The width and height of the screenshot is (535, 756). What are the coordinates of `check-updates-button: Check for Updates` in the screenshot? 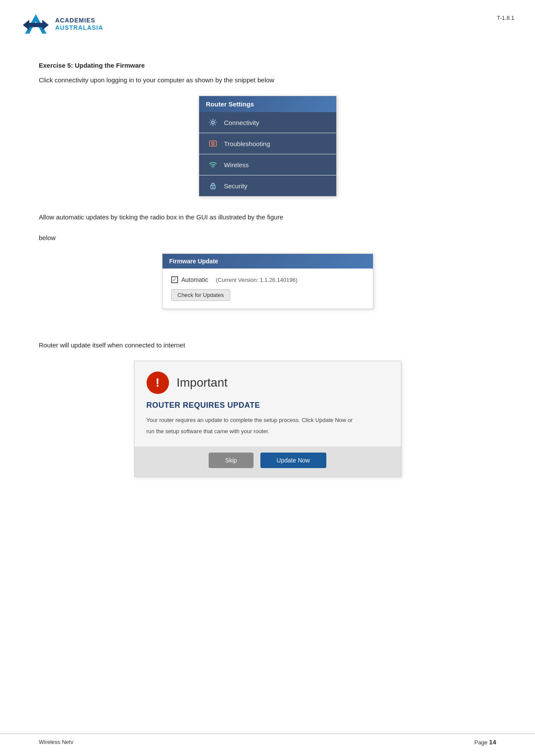 It's located at (201, 295).